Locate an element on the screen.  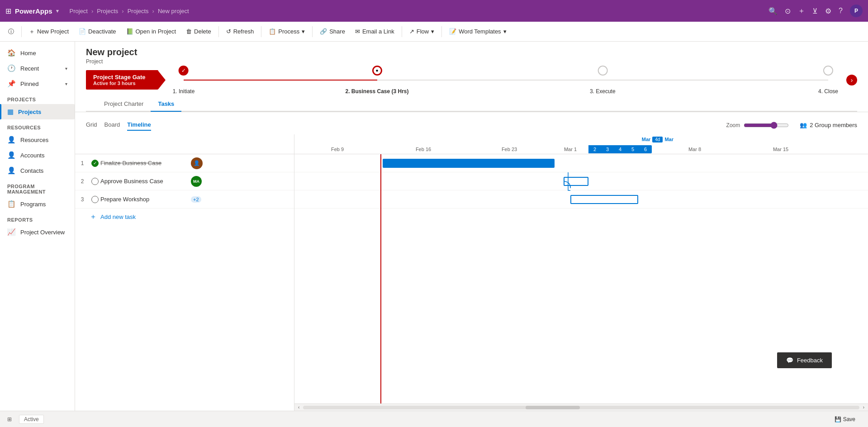
date-mar1-group: Mar 1 2 3 4 5 6 is located at coordinates (602, 149).